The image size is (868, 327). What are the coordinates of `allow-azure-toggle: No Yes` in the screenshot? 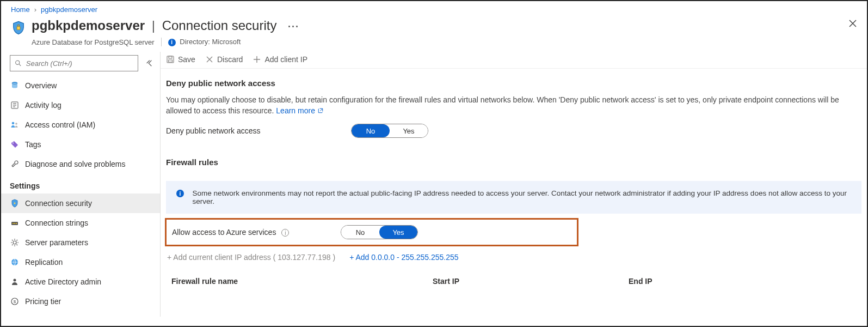 It's located at (379, 232).